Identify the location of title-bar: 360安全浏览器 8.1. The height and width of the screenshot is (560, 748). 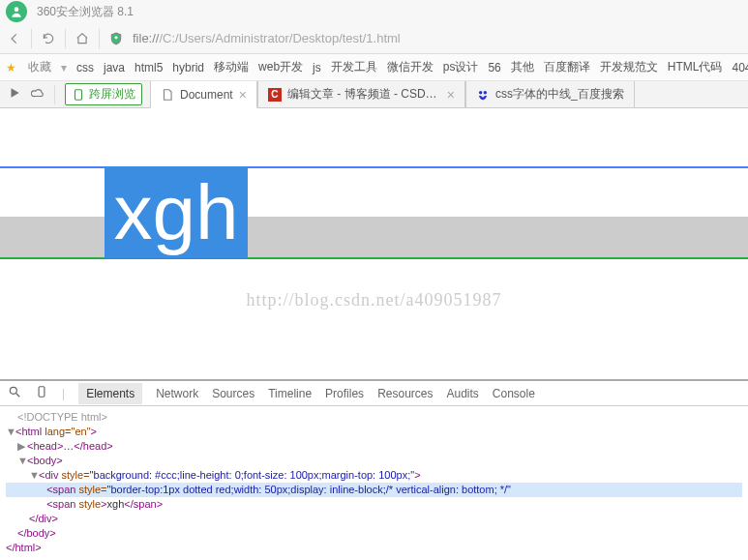
(374, 12).